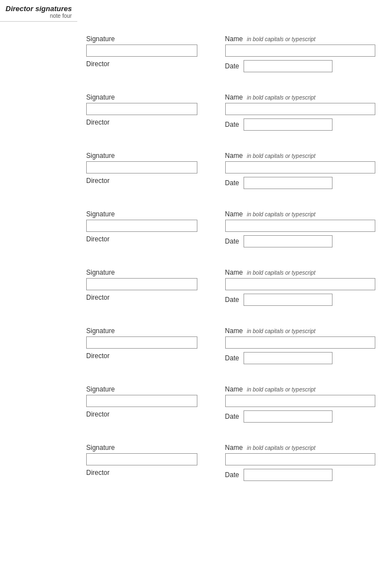 The height and width of the screenshot is (580, 392). I want to click on left-col-3: Signature Director, so click(147, 170).